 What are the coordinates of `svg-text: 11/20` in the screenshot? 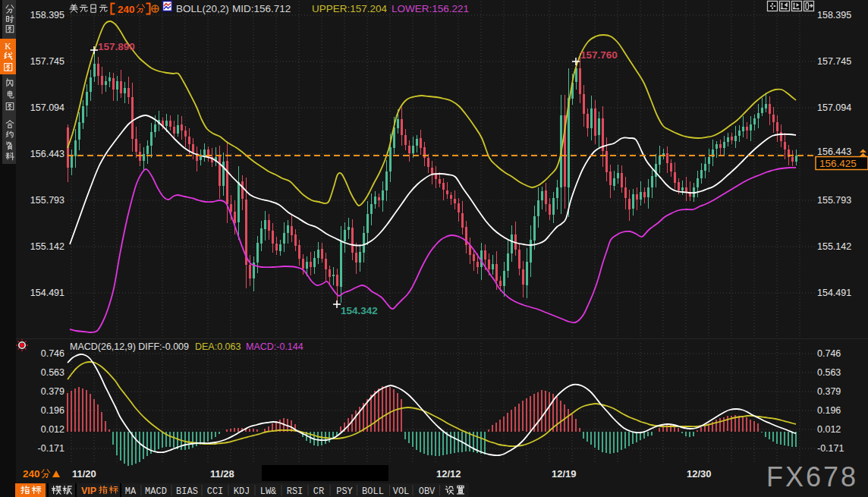 It's located at (84, 473).